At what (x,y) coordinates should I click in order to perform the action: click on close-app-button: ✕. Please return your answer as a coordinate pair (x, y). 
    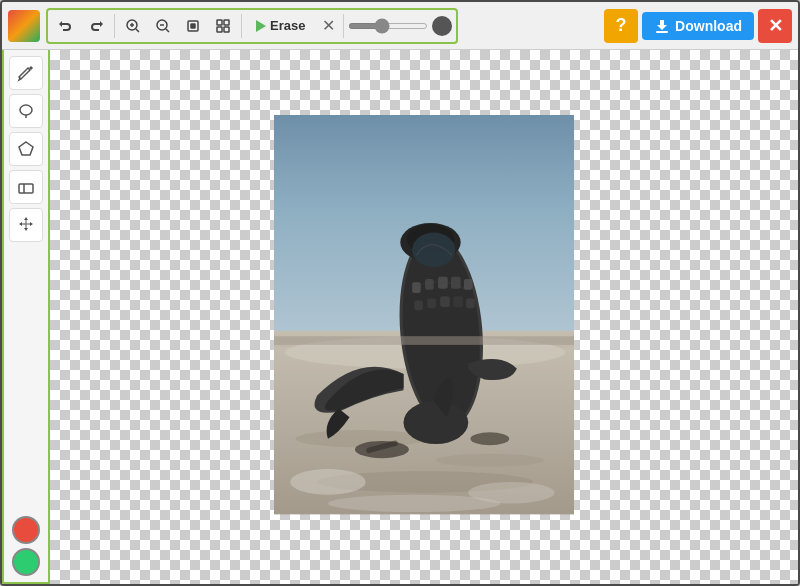
    Looking at the image, I should click on (775, 26).